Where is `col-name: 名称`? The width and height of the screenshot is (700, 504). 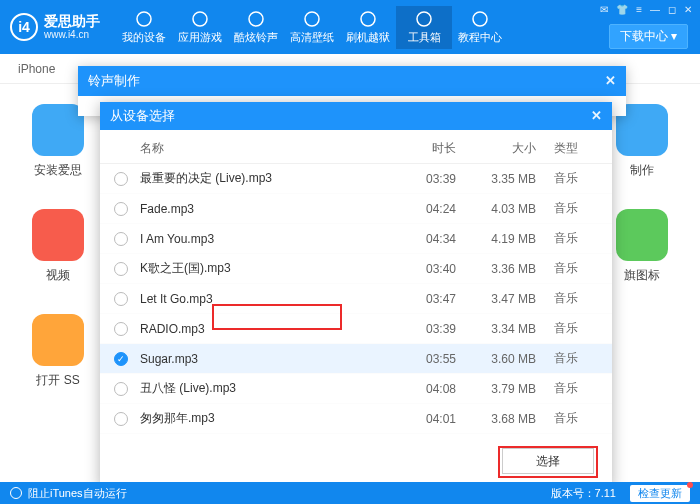
col-name: 名称 is located at coordinates (263, 148).